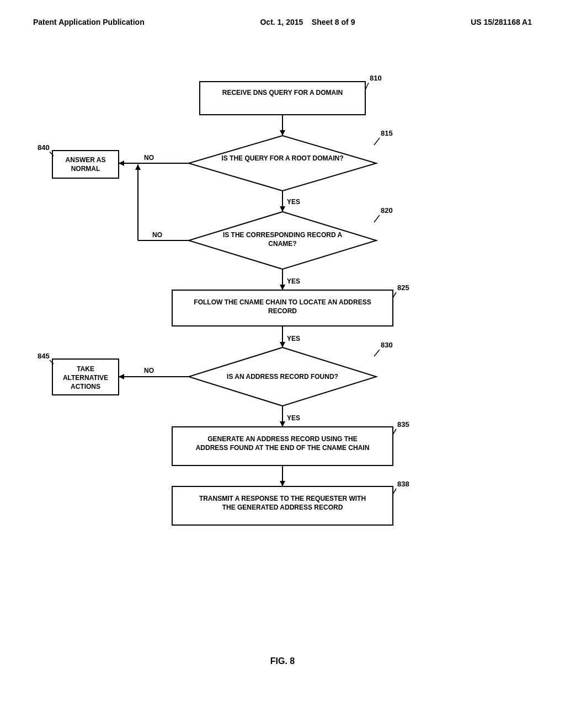 This screenshot has width=565, height=728. What do you see at coordinates (307, 22) in the screenshot?
I see `header-center-date: Oct. 1, 2015 Sheet 8 of 9` at bounding box center [307, 22].